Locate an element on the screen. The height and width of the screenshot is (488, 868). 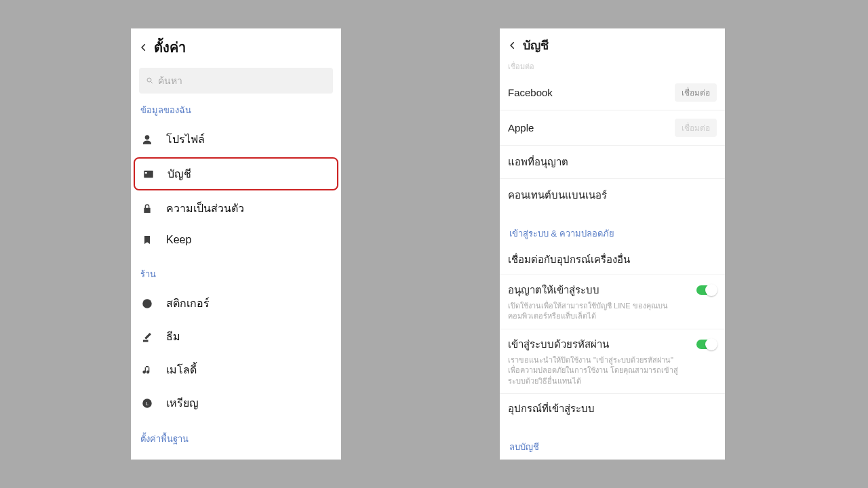
row-facebook-label: Facebook is located at coordinates (530, 92).